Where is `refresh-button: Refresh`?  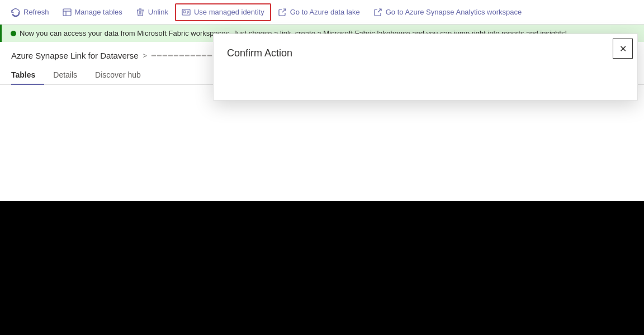 refresh-button: Refresh is located at coordinates (30, 12).